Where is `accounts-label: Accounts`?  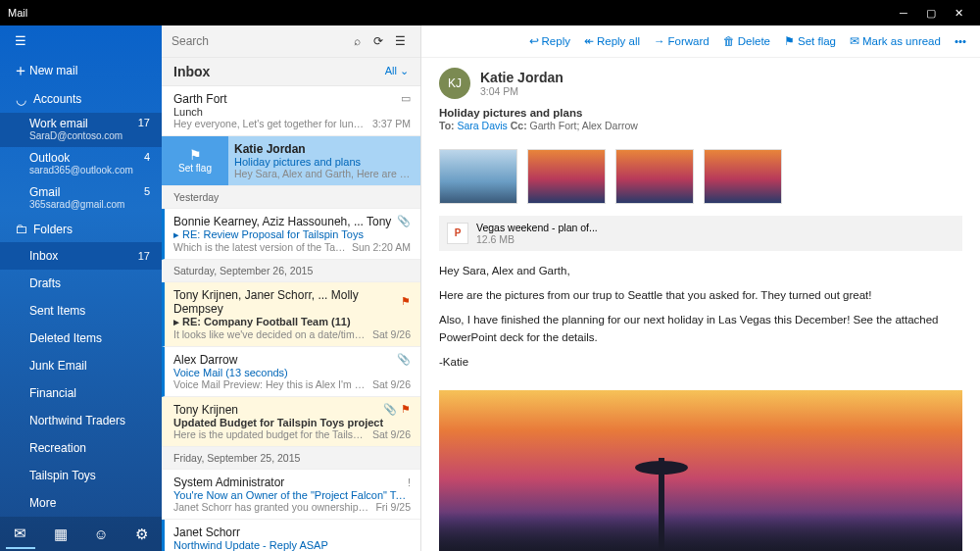 accounts-label: Accounts is located at coordinates (92, 99).